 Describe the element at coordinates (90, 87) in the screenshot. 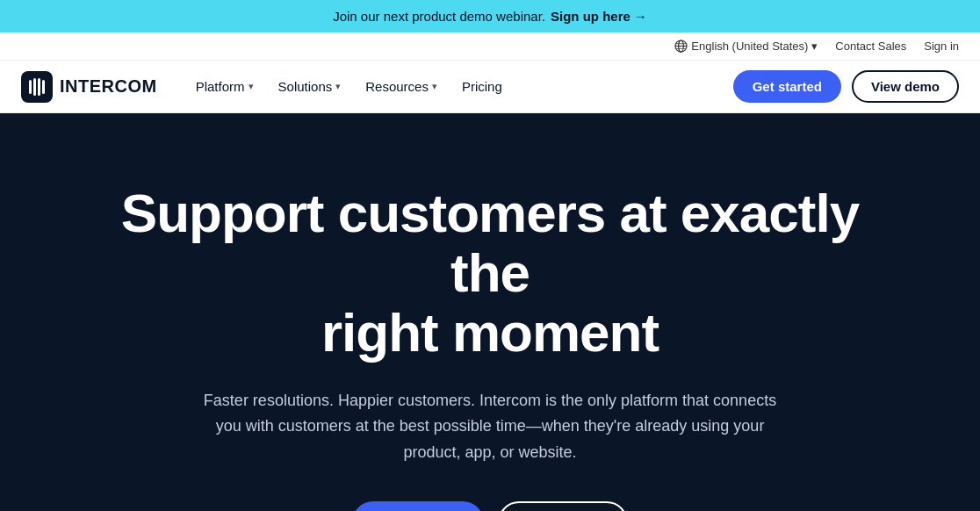

I see `logo: INTERCOM` at that location.